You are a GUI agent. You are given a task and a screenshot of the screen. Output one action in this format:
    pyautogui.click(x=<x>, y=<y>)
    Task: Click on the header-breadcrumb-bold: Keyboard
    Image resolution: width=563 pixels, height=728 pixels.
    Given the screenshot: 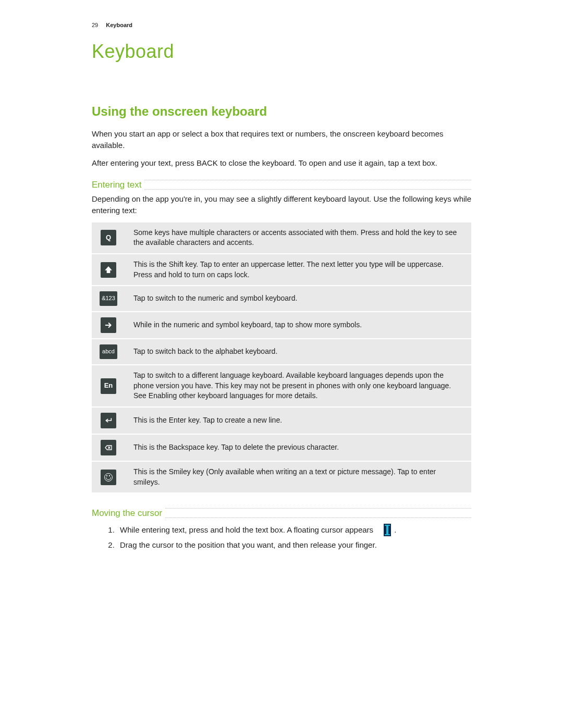 What is the action you would take?
    pyautogui.click(x=119, y=25)
    